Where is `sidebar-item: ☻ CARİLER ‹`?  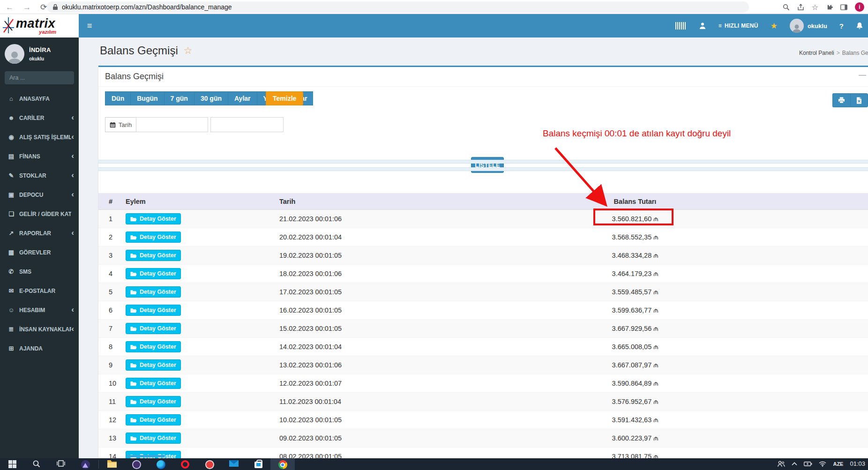
sidebar-item: ☻ CARİLER ‹ is located at coordinates (39, 118).